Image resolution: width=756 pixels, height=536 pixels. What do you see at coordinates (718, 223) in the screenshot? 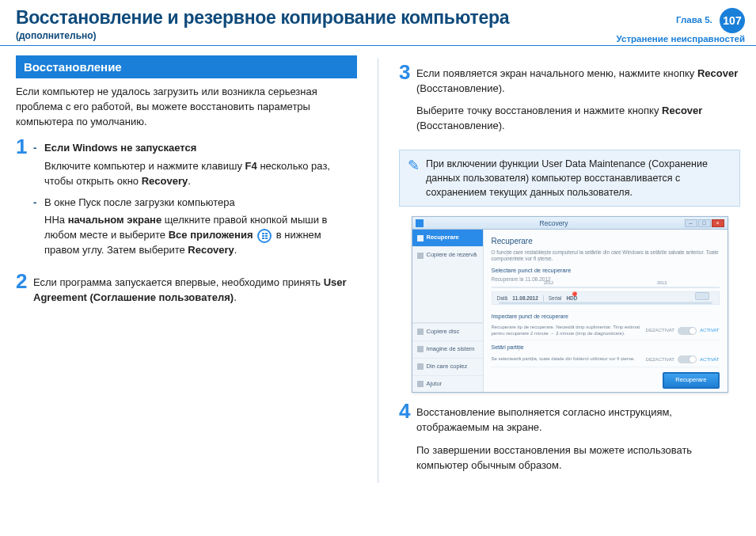
I see `close-button: ×` at bounding box center [718, 223].